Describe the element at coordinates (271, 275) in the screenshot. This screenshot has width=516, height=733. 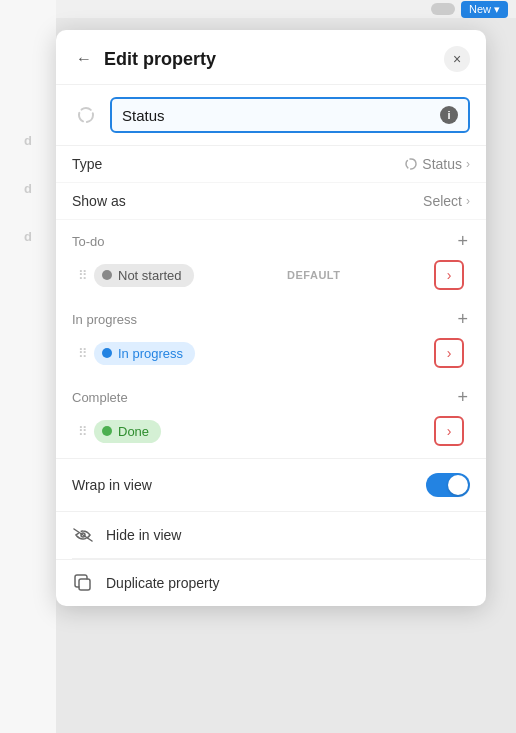
I see `not-started-row: ⠿ Not started DEFAULT ›` at that location.